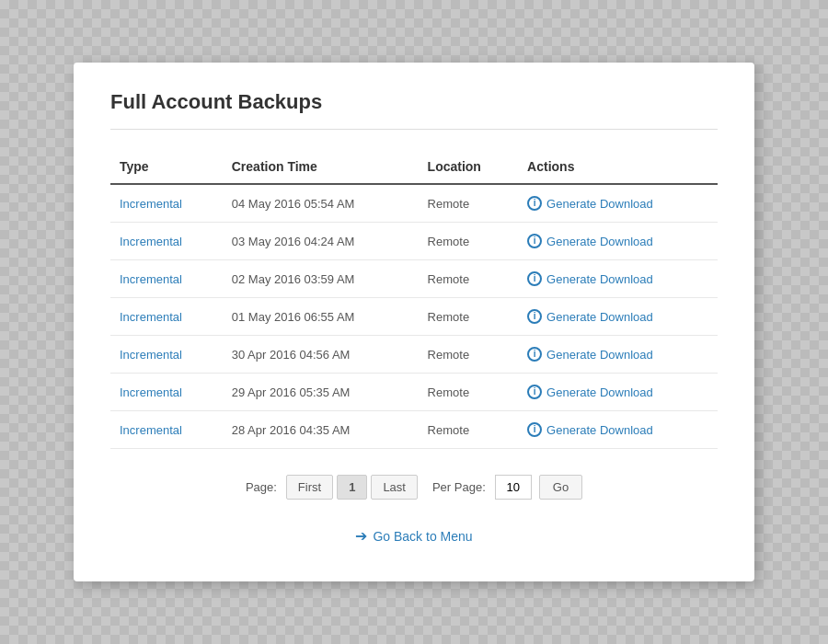 This screenshot has height=644, width=828. I want to click on cell-creation-time: 30 Apr 2016 04:56 AM, so click(320, 355).